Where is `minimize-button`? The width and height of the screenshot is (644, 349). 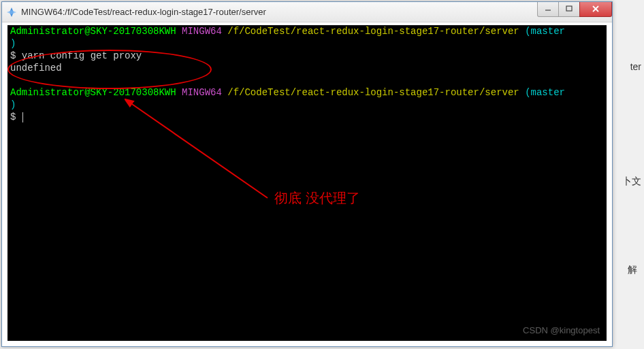
minimize-button is located at coordinates (548, 10).